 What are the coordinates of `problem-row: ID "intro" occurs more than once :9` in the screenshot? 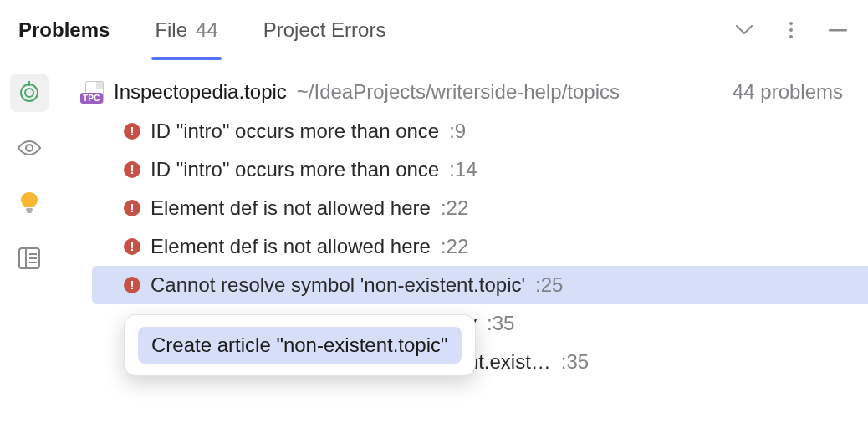 It's located at (463, 131).